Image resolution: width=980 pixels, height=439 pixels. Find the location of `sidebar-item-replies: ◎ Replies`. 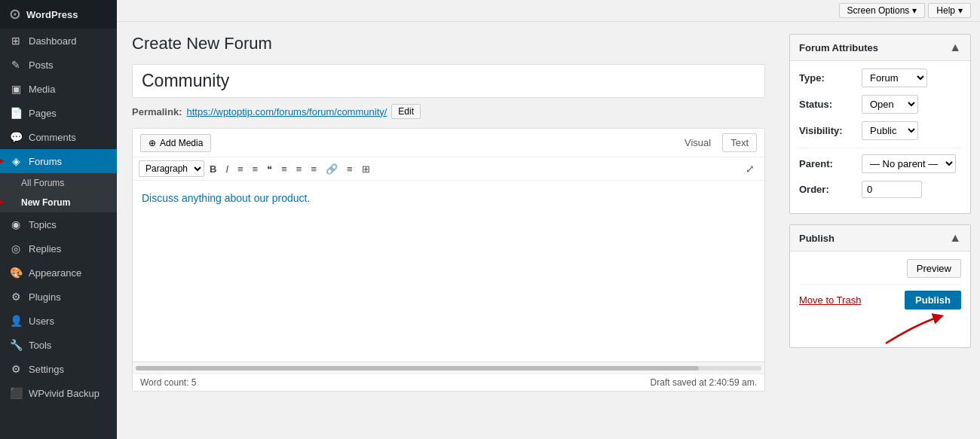

sidebar-item-replies: ◎ Replies is located at coordinates (59, 248).